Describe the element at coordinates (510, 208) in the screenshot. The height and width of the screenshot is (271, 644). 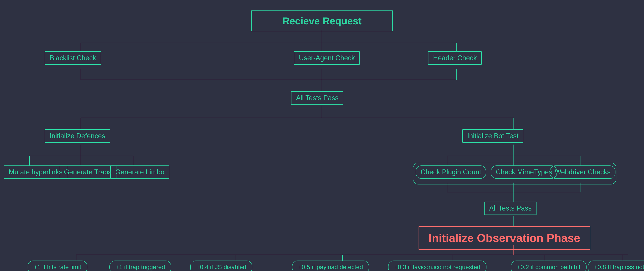
I see `all-tests-pass-2-node: All Tests Pass` at that location.